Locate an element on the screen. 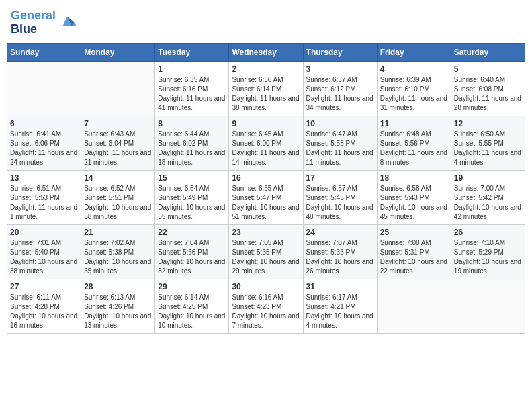  day-info: Sunrise: 6:41 AM Sunset: 6:06 PM Dayligh… is located at coordinates (44, 148).